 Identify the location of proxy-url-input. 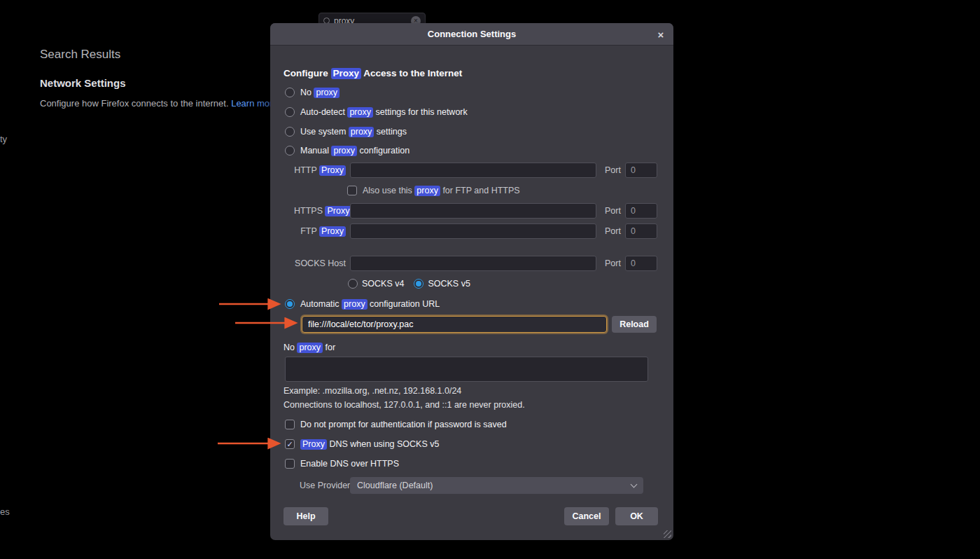
(454, 324).